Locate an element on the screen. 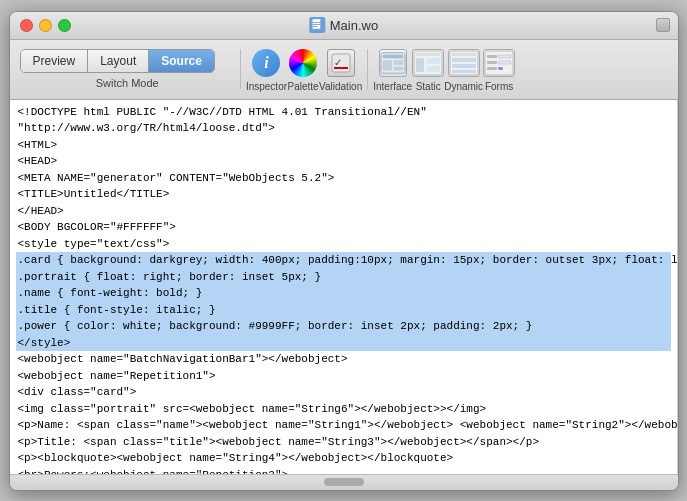  code-line: <p><blockquote><webobject name="String4"… is located at coordinates (344, 458).